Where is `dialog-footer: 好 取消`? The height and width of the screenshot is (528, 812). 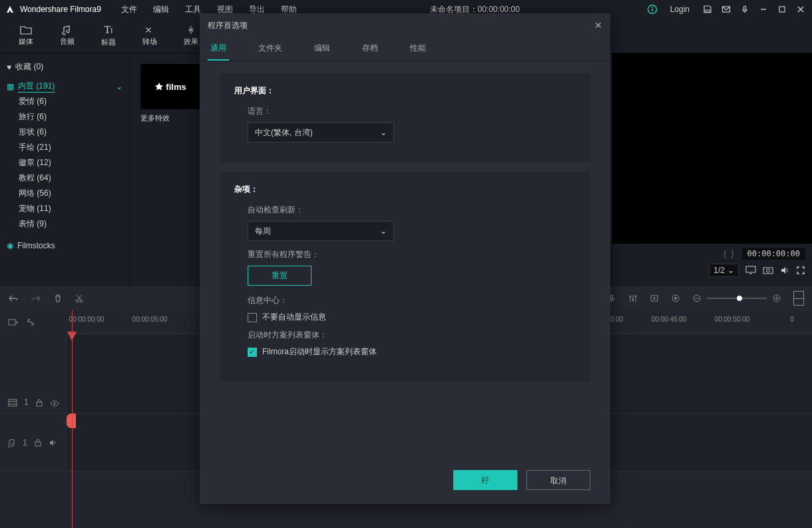
dialog-footer: 好 取消 is located at coordinates (405, 485).